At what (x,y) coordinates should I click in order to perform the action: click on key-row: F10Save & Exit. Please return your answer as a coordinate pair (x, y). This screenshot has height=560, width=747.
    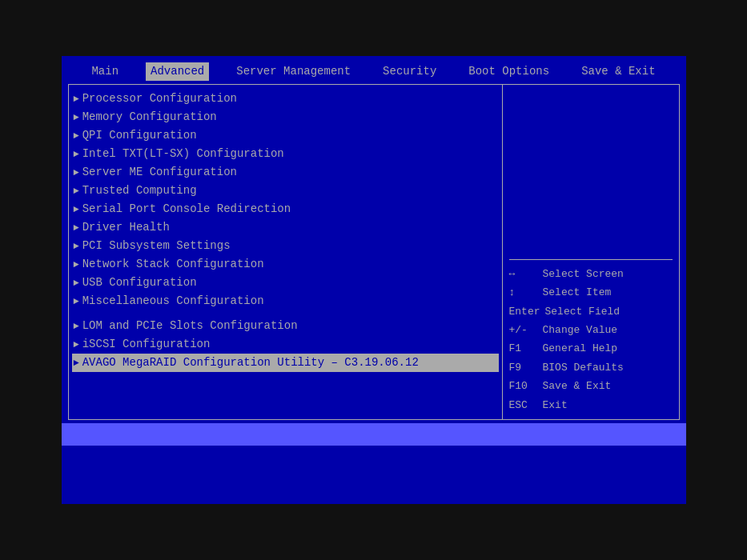
    Looking at the image, I should click on (591, 386).